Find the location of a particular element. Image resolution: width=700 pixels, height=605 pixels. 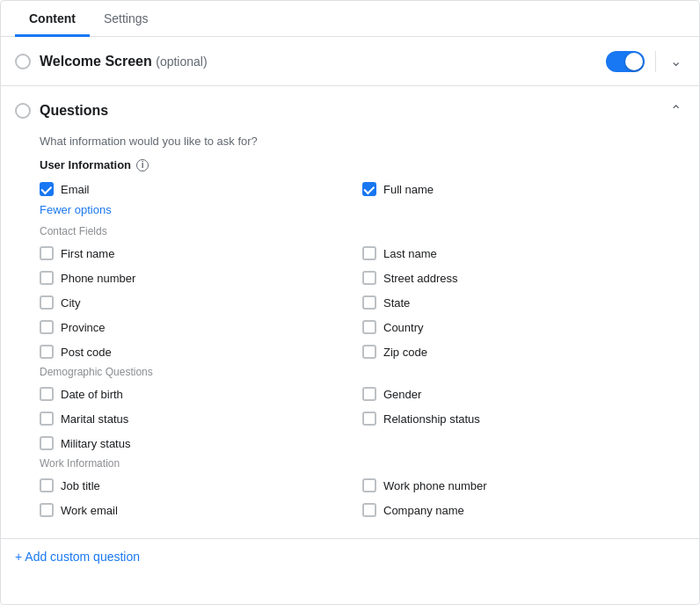

questions-subtitle: What information would you like to ask f… is located at coordinates (362, 141).